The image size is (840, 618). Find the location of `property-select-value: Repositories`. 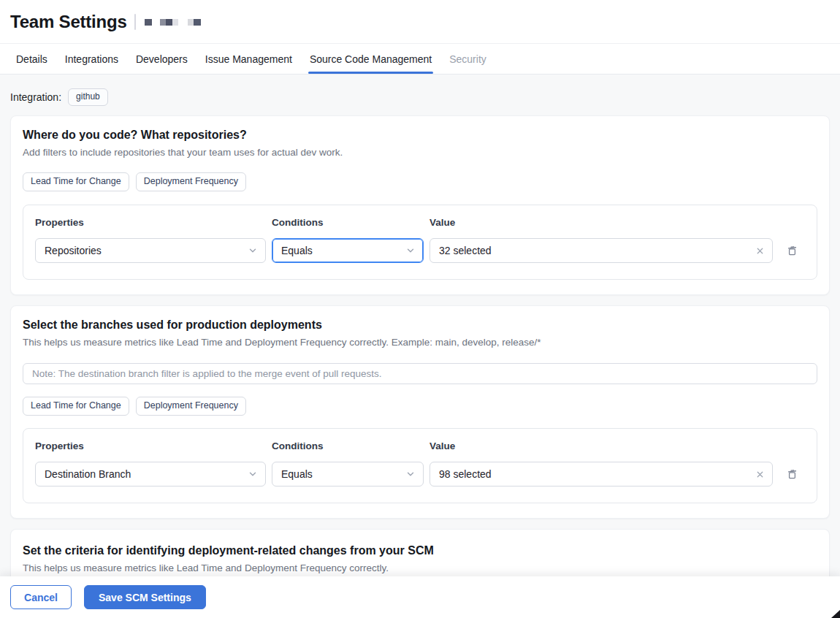

property-select-value: Repositories is located at coordinates (73, 251).